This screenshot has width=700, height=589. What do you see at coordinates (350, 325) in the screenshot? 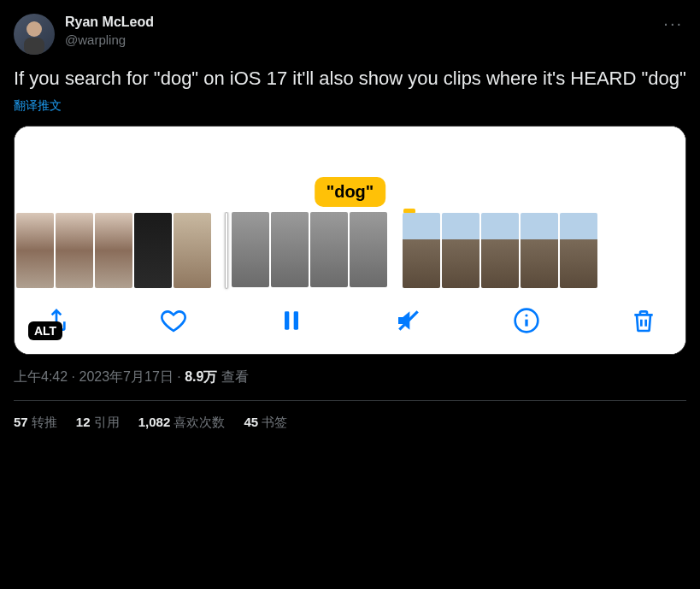
I see `media-toolbar` at bounding box center [350, 325].